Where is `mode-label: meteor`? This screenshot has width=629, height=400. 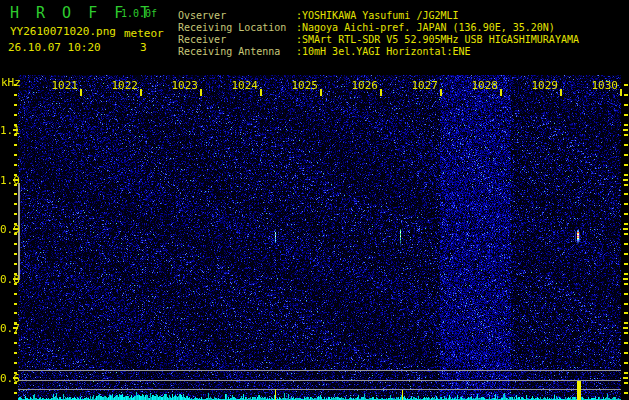 mode-label: meteor is located at coordinates (144, 34).